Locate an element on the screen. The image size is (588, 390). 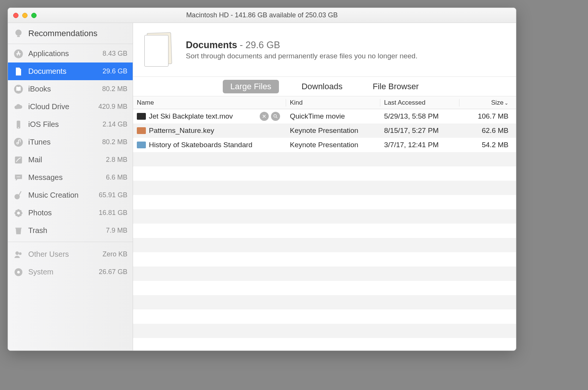
sidebar-item-trash: Trash7.9 MB is located at coordinates (70, 230).